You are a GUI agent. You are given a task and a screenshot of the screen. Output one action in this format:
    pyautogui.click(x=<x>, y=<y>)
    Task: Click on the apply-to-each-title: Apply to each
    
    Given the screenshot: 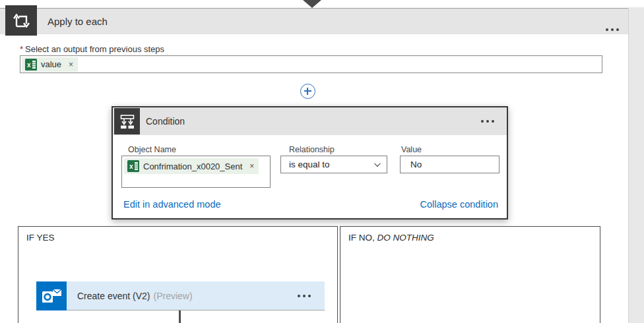 What is the action you would take?
    pyautogui.click(x=78, y=22)
    